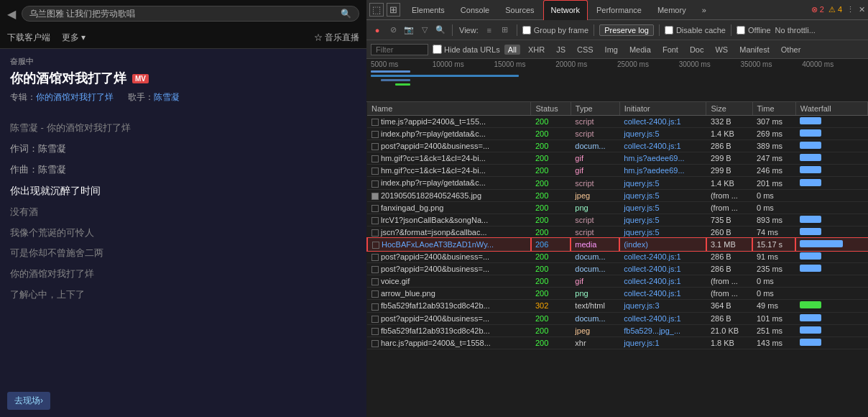 The width and height of the screenshot is (868, 417). Describe the element at coordinates (377, 10) in the screenshot. I see `inspect-icon: ⬚` at that location.